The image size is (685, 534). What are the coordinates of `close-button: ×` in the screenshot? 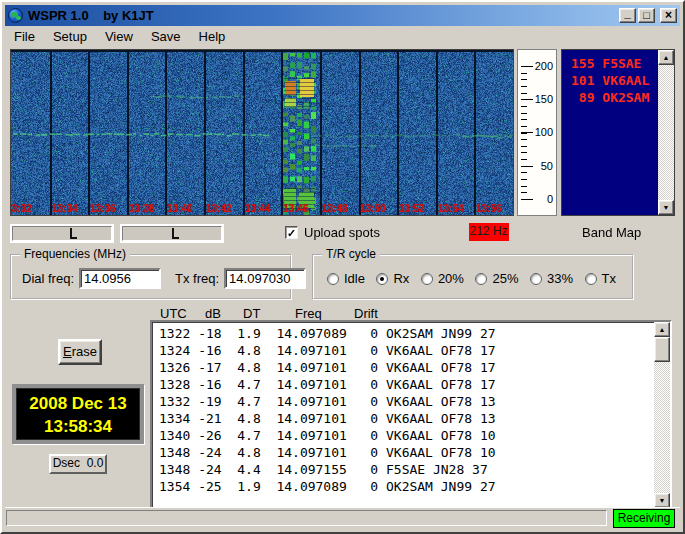 It's located at (668, 16).